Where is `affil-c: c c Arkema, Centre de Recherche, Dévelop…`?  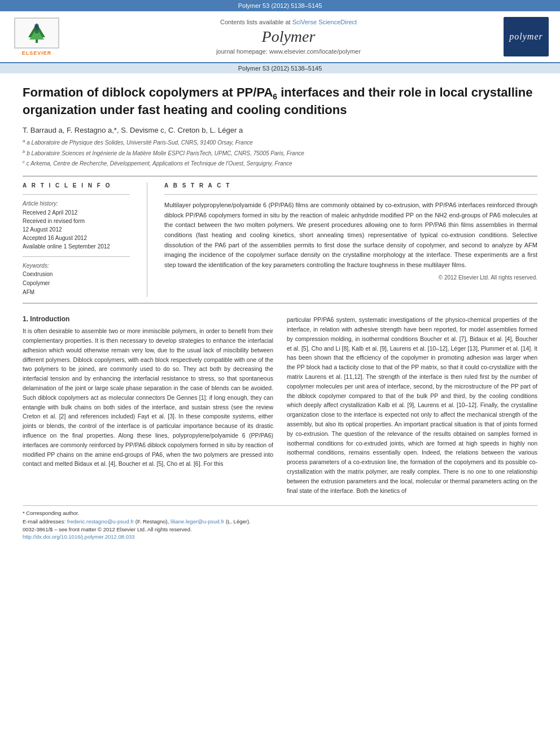 affil-c: c c Arkema, Centre de Recherche, Dévelop… is located at coordinates (280, 163).